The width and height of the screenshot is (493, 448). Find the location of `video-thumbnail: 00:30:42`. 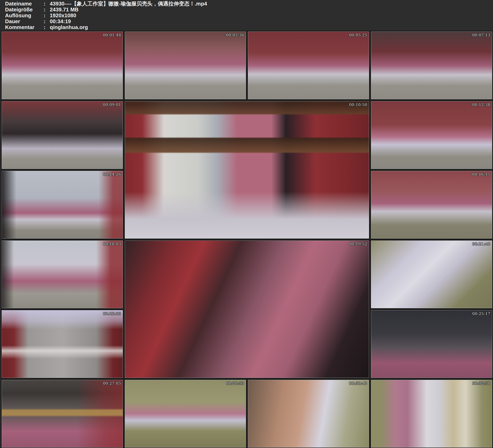

video-thumbnail: 00:30:42 is located at coordinates (308, 414).